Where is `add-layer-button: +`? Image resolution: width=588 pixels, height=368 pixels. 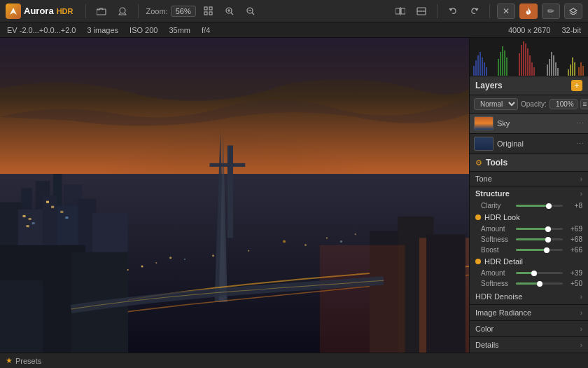 add-layer-button: + is located at coordinates (577, 86).